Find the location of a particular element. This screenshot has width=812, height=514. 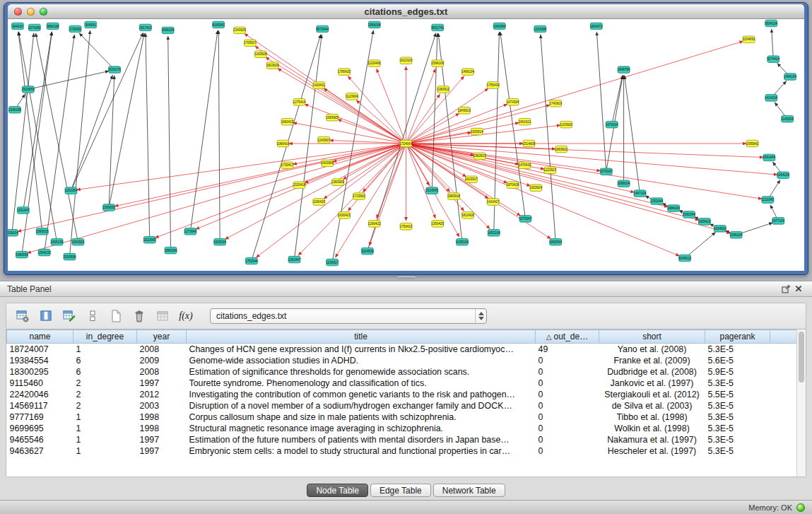

graph-node: 1960559 is located at coordinates (22, 255).